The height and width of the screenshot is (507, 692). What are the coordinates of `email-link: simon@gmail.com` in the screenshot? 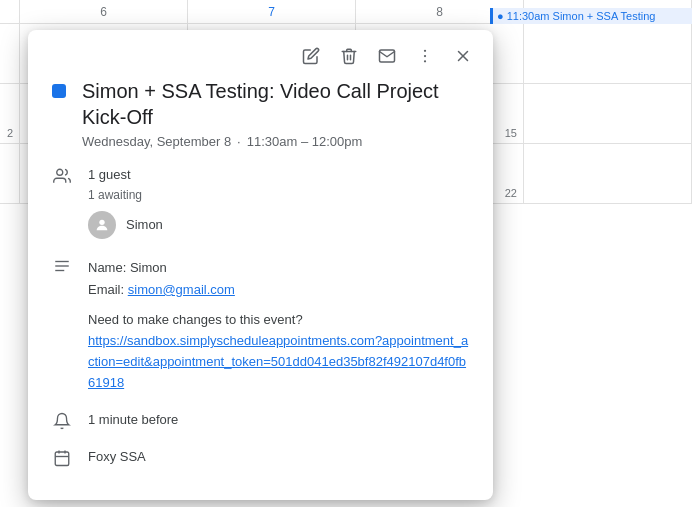 It's located at (182, 290).